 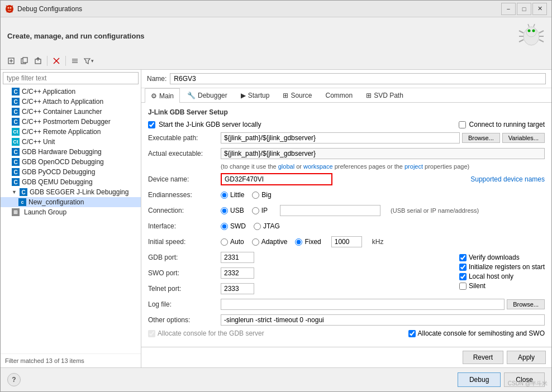 I want to click on close-button: ✕, so click(x=540, y=9).